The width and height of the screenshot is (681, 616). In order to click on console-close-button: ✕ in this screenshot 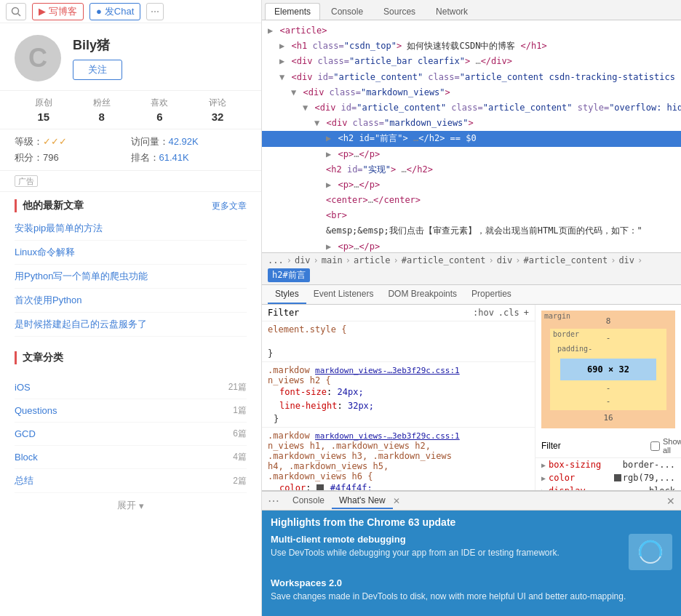, I will do `click(671, 501)`.